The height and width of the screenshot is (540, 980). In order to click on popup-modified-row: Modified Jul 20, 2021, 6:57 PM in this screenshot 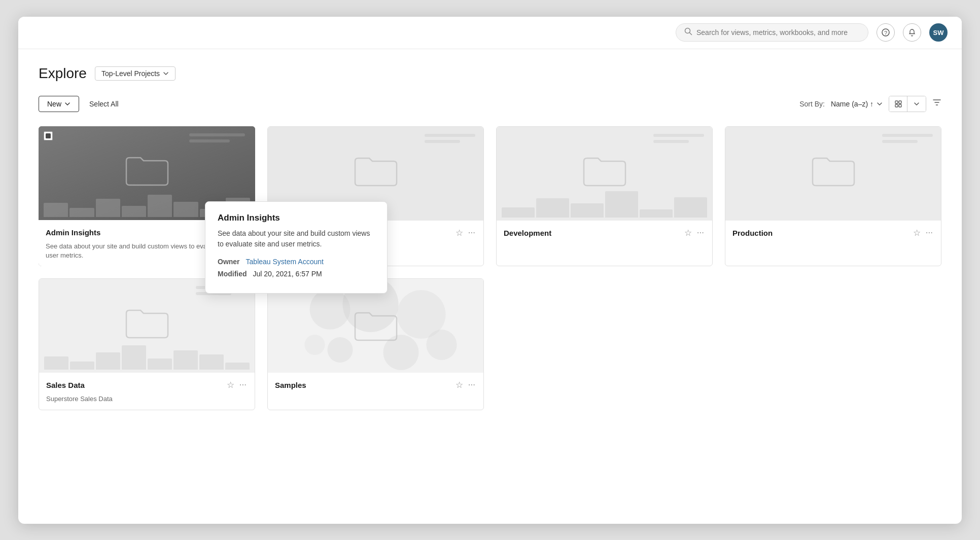, I will do `click(296, 274)`.